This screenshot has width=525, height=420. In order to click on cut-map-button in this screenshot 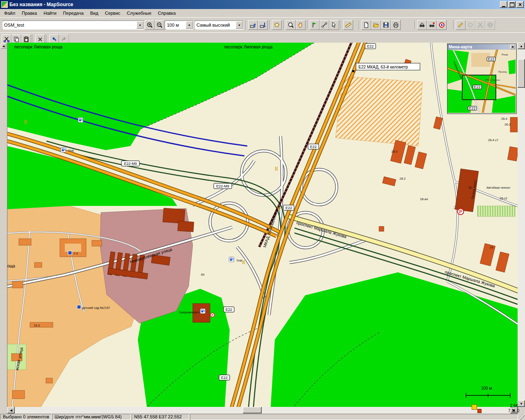, I will do `click(480, 25)`.